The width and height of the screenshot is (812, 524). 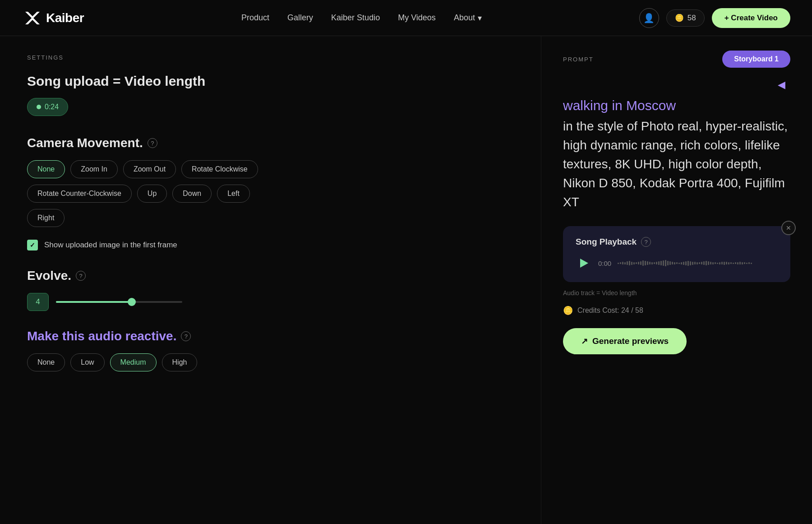 I want to click on camera-option-none: None, so click(x=46, y=169).